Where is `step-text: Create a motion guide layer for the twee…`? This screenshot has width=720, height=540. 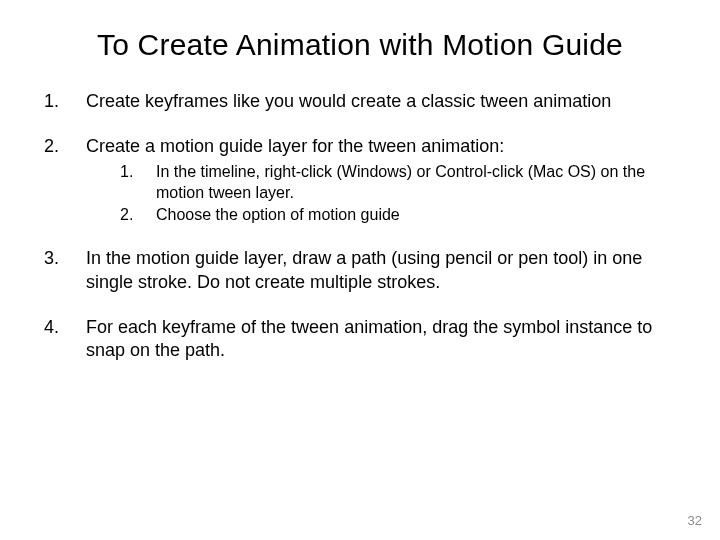 step-text: Create a motion guide layer for the twee… is located at coordinates (383, 146).